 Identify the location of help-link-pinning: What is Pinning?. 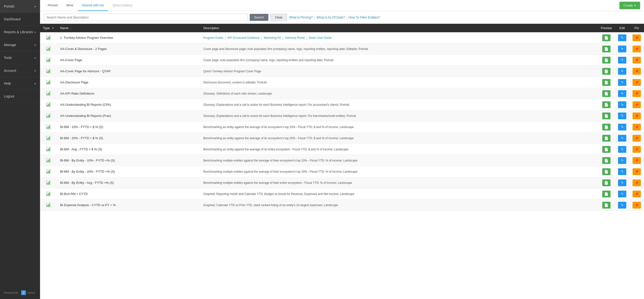
(301, 17).